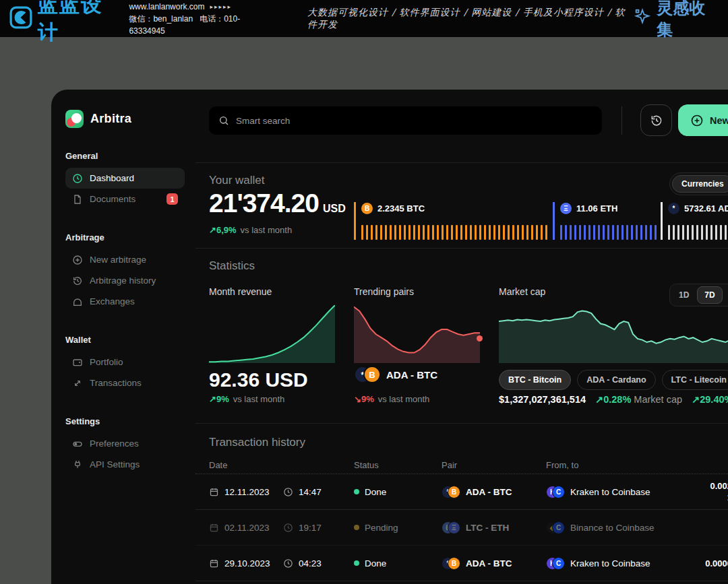 This screenshot has width=728, height=584. What do you see at coordinates (657, 121) in the screenshot?
I see `restore-history-icon` at bounding box center [657, 121].